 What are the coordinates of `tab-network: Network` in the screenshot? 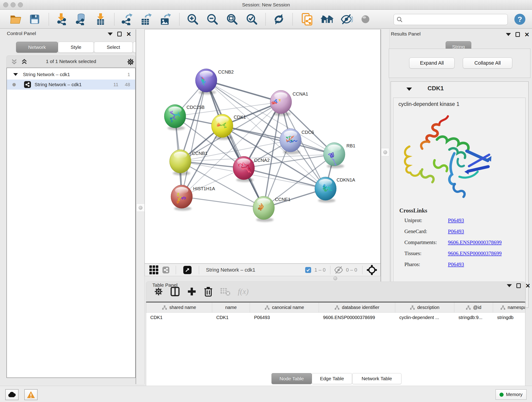 It's located at (37, 47).